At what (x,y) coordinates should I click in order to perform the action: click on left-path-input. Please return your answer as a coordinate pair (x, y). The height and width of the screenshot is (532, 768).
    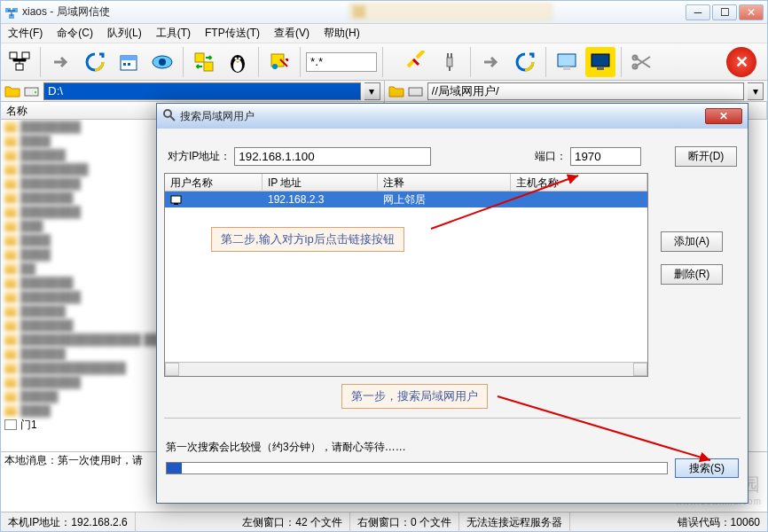
    Looking at the image, I should click on (202, 91).